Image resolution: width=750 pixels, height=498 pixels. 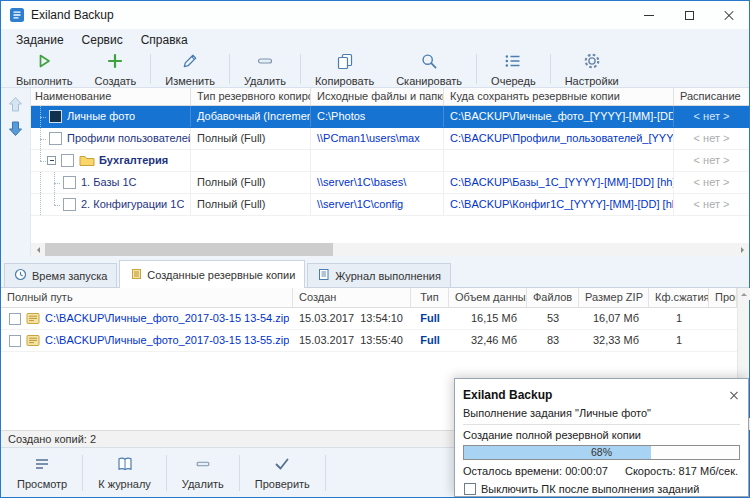 What do you see at coordinates (102, 40) in the screenshot?
I see `menu-item-service: Сервис` at bounding box center [102, 40].